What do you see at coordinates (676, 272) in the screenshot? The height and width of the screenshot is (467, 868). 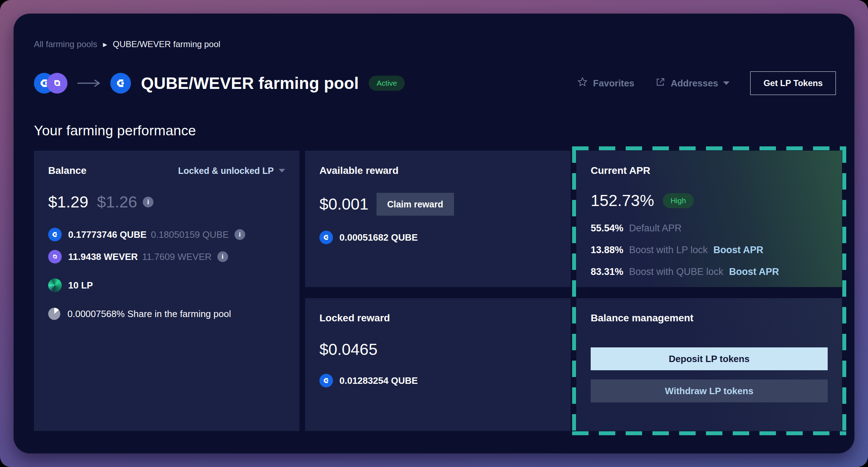 I see `apr-row-label: Boost with QUBE lock` at bounding box center [676, 272].